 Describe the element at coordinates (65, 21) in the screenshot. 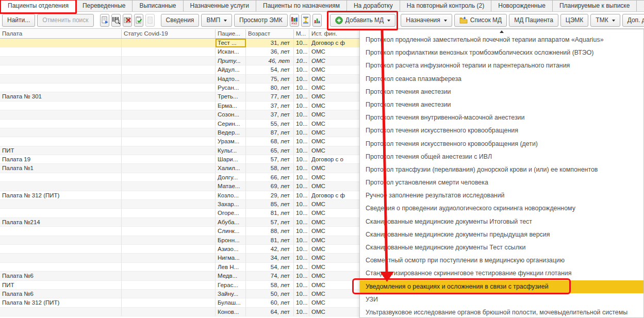

I see `cancel-search-button: Отменить поиск` at that location.